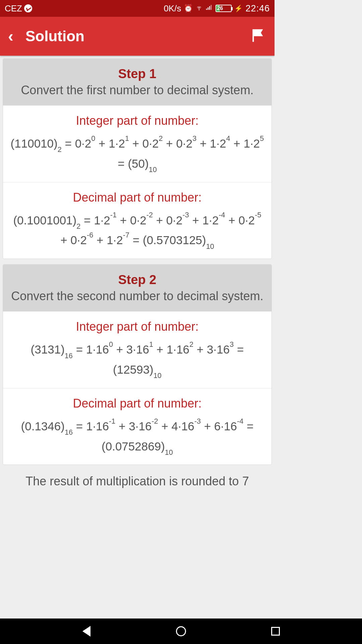  What do you see at coordinates (28, 8) in the screenshot?
I see `messenger-icon` at bounding box center [28, 8].